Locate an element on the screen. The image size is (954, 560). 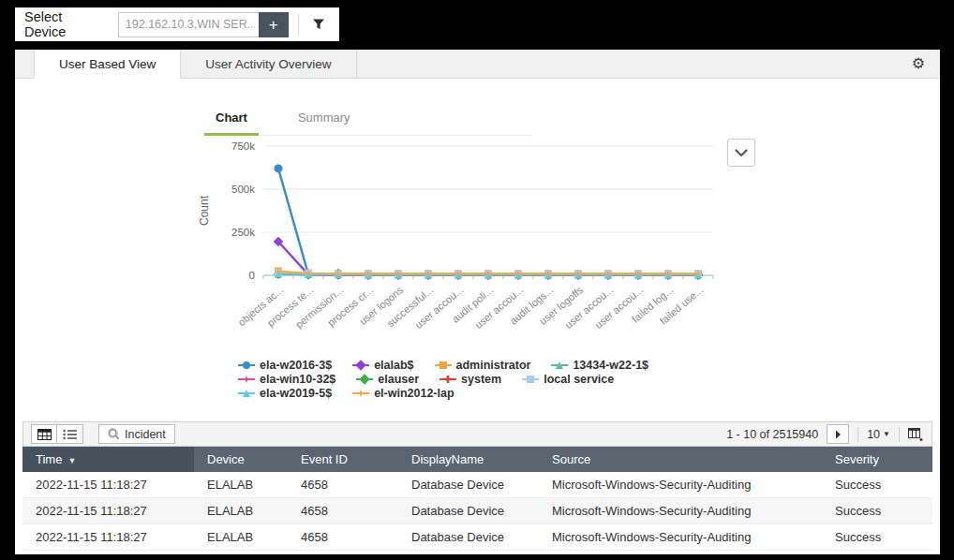
legend-label: 13434-w22-1$ is located at coordinates (611, 365).